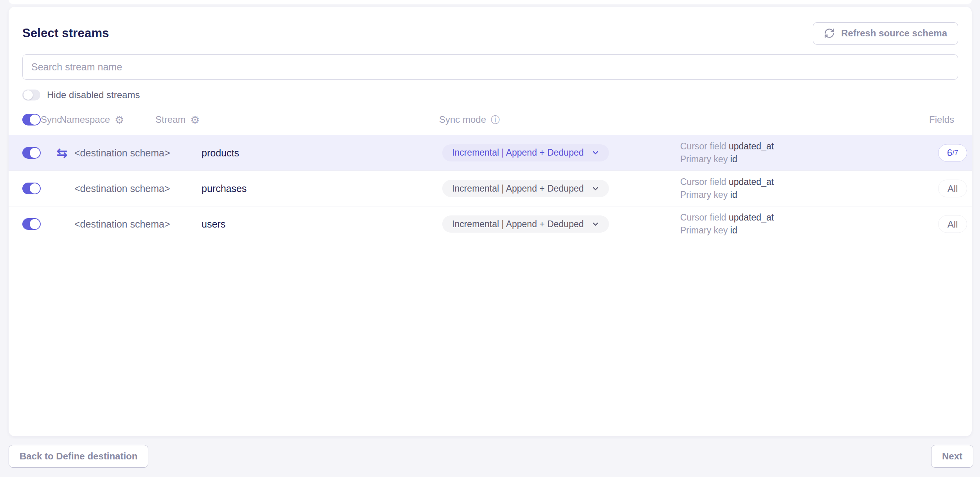 This screenshot has height=477, width=980. Describe the element at coordinates (214, 224) in the screenshot. I see `stream-name: users` at that location.